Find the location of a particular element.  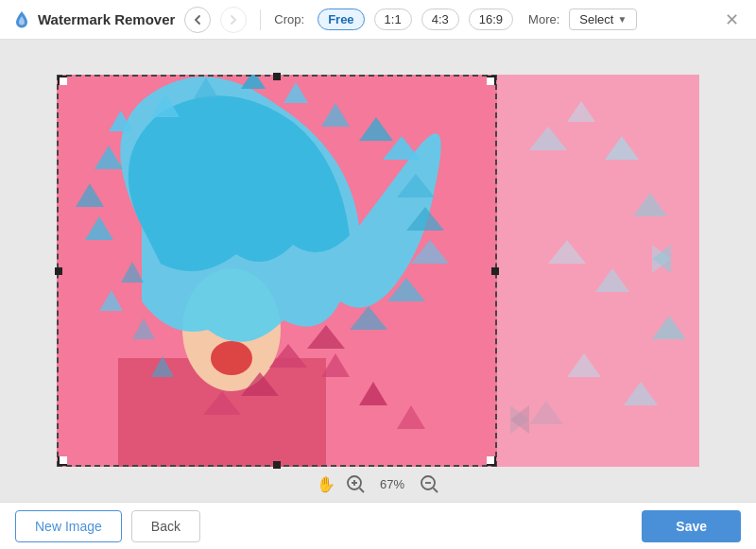

app-logo-icon is located at coordinates (22, 20).